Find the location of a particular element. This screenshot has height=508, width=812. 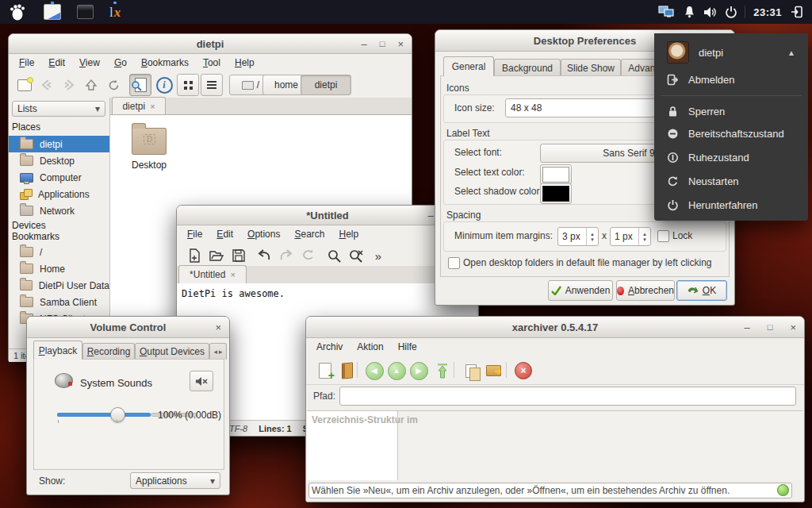

add-files-button is located at coordinates (471, 371).